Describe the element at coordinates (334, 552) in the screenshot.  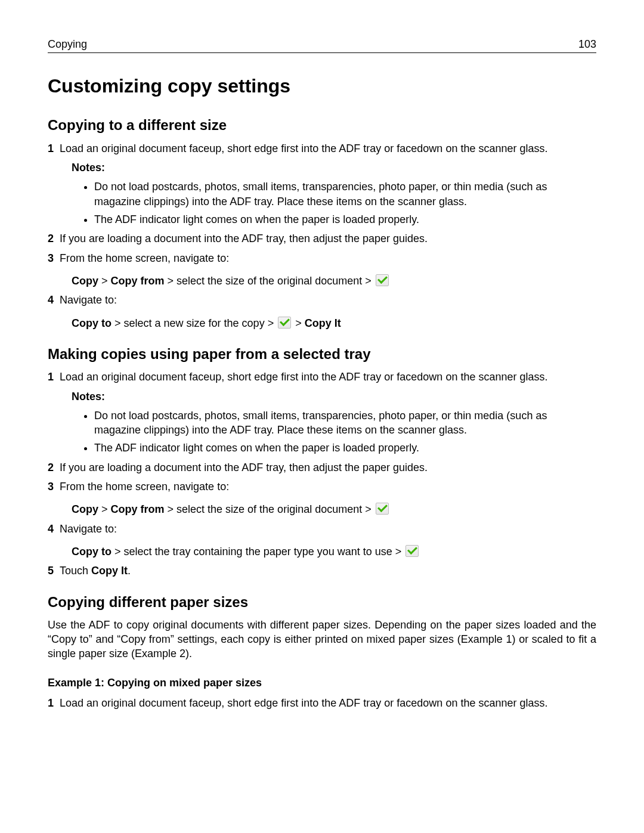
I see `nav-path: Copy to > select the tray containing the…` at that location.